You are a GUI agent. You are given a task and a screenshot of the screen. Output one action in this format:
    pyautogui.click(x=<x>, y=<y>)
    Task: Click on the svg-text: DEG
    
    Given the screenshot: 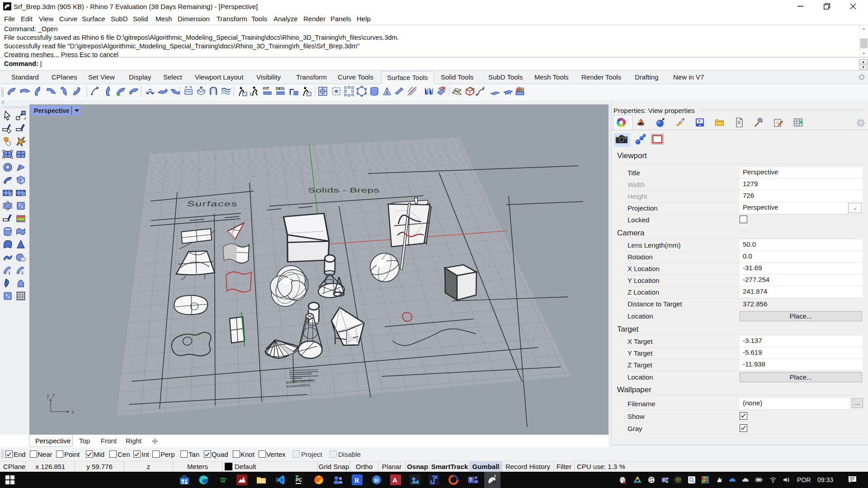 What is the action you would take?
    pyautogui.click(x=280, y=89)
    